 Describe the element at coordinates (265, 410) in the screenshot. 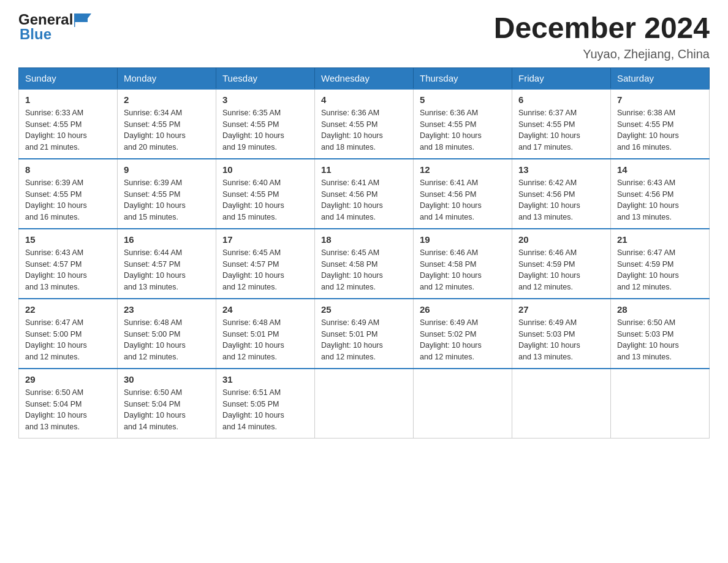

I see `day-info: Sunrise: 6:51 AM Sunset: 5:05 PM Dayligh…` at that location.